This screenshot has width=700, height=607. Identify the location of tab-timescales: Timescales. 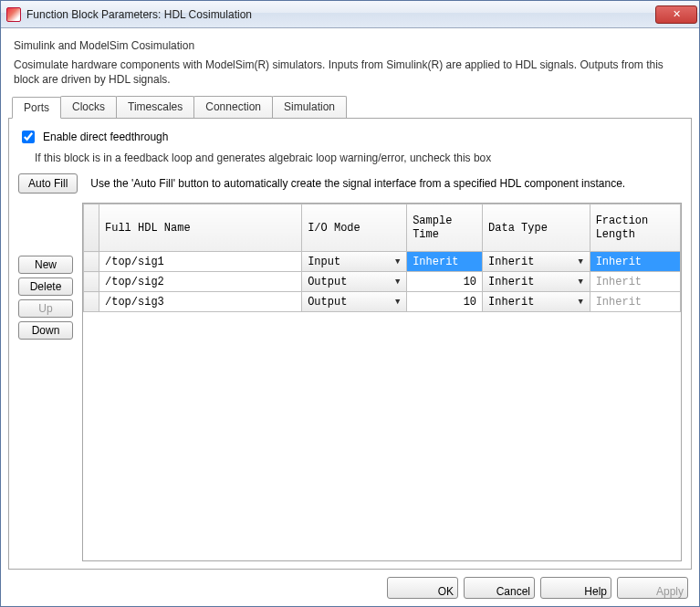
(155, 107).